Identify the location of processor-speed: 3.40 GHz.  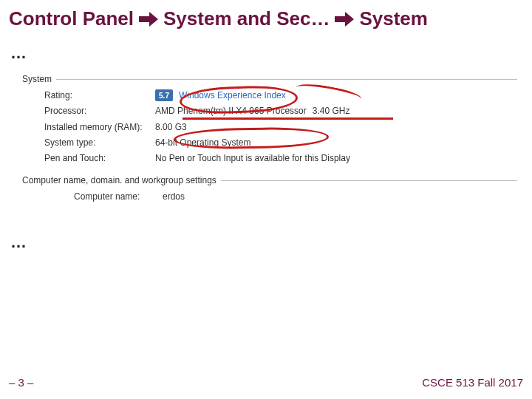
(331, 111).